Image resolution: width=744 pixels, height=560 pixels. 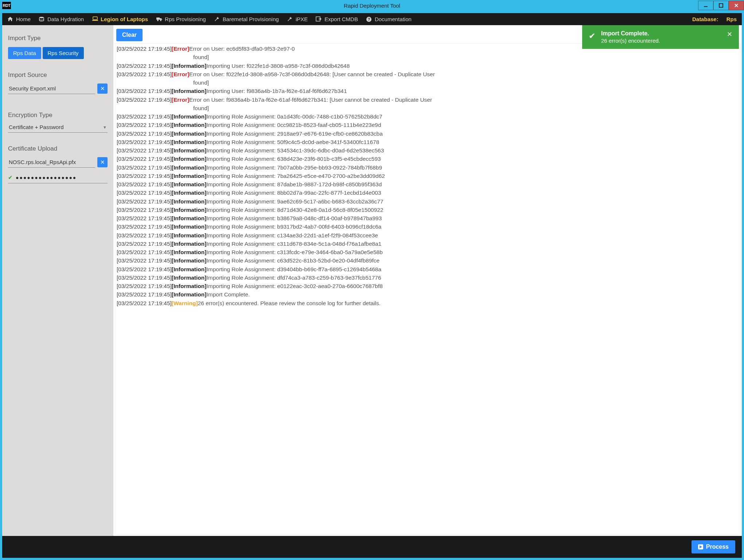 I want to click on certificate-upload-label: Certificate Upload, so click(x=58, y=149).